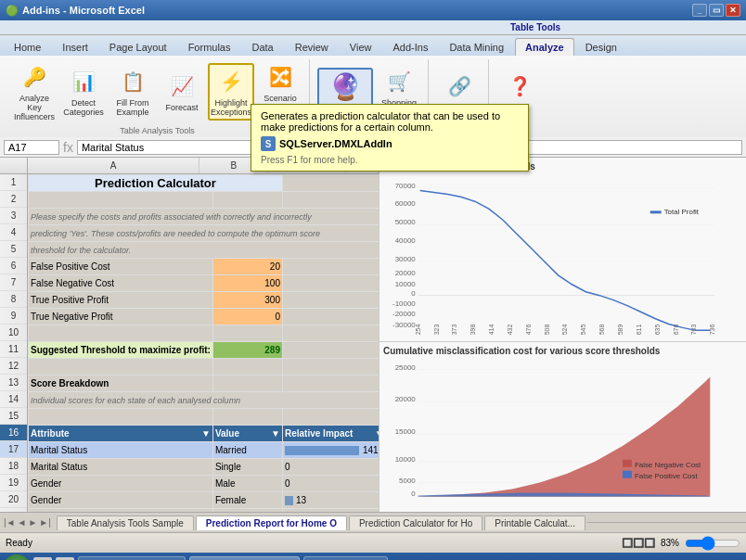  I want to click on sheet-tab-prediction-calc: Prediction Calculator for Ho, so click(416, 523).